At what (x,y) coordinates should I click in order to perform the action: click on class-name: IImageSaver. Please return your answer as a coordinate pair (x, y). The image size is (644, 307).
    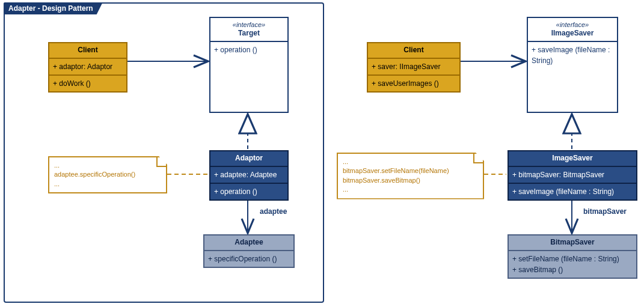
    Looking at the image, I should click on (572, 34).